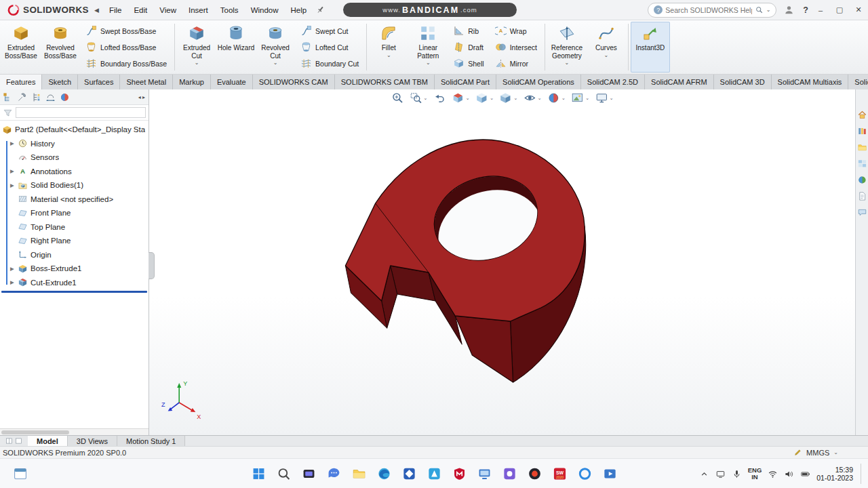 This screenshot has height=488, width=868. Describe the element at coordinates (96, 10) in the screenshot. I see `menu-collapse-icon: ◀` at that location.